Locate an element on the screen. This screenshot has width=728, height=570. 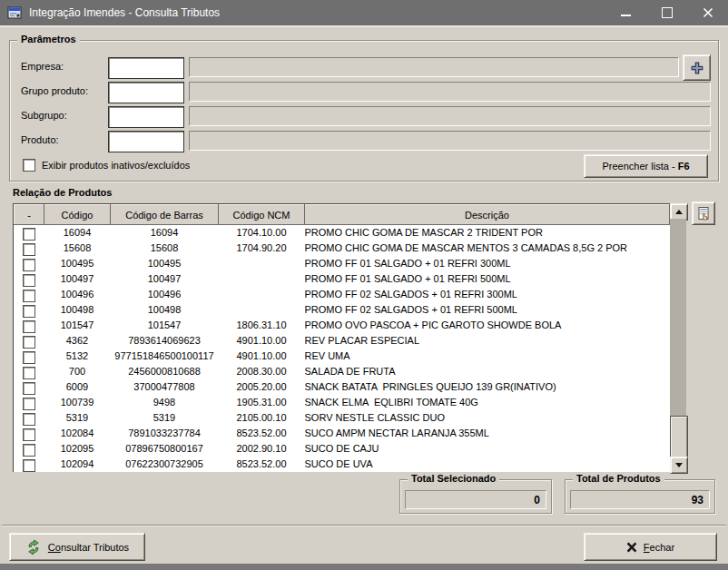
maximize-icon is located at coordinates (667, 13).